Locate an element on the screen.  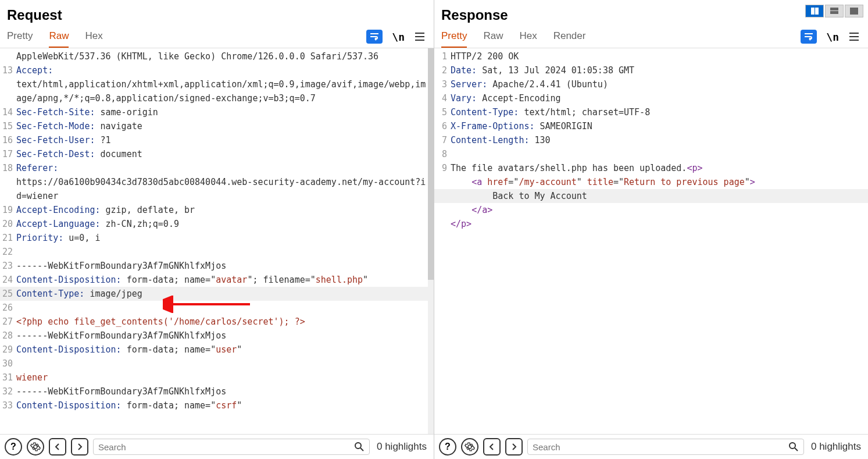
line-content: https://0a6100b90434c3d7830d5abc00840044… is located at coordinates (225, 189).